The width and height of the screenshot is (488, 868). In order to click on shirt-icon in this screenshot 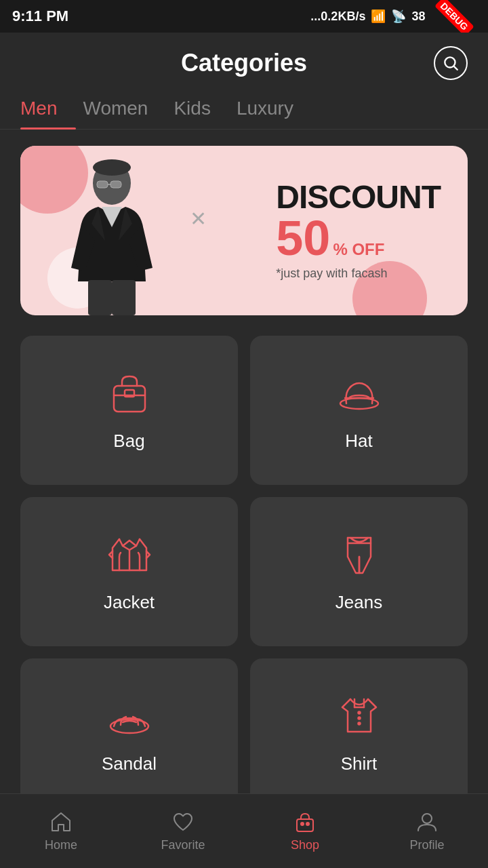, I will do `click(359, 716)`.